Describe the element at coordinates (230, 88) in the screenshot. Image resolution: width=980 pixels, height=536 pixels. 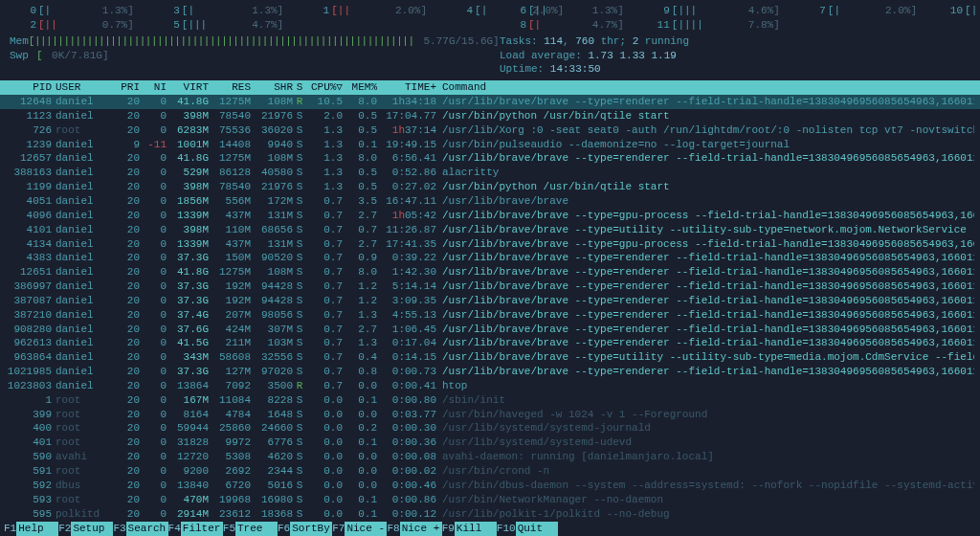
I see `header-res: RES` at that location.